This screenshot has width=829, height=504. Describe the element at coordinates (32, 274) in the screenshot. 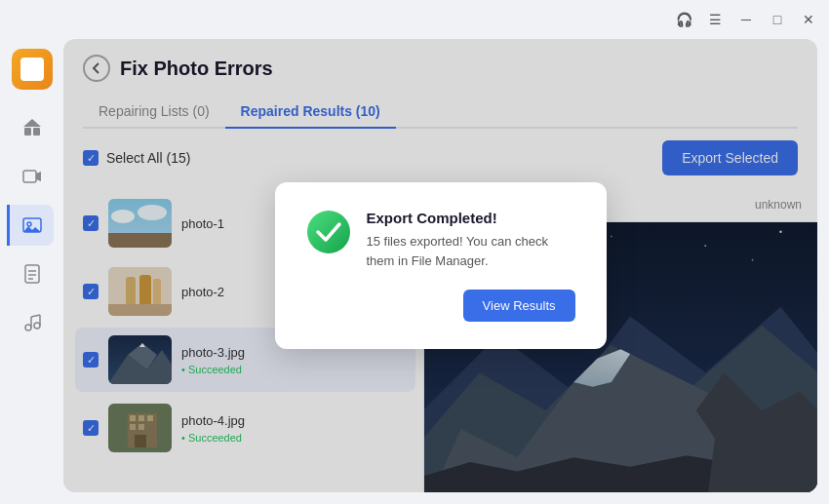

I see `sidebar-item-document` at that location.